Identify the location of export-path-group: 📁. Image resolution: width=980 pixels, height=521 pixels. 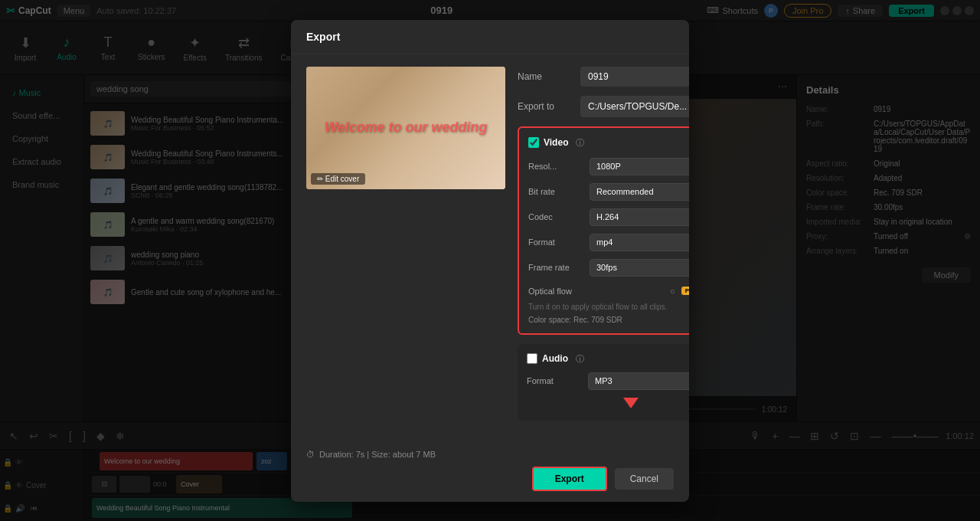
(635, 106).